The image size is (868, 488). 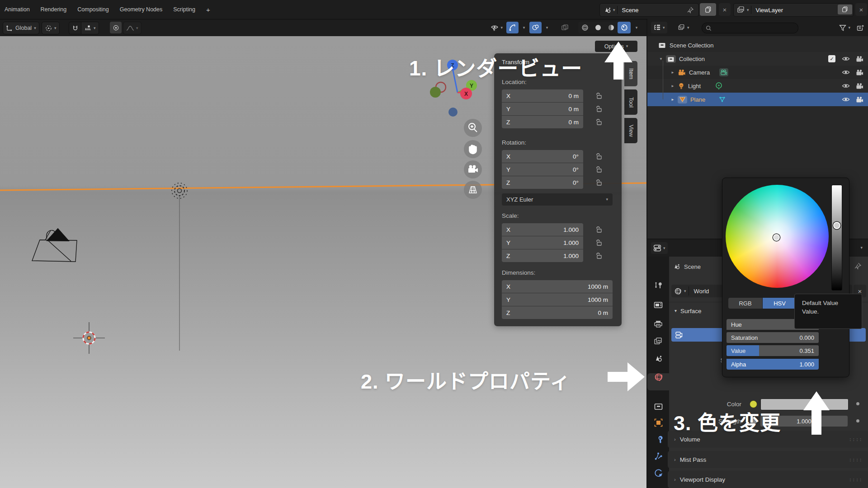 What do you see at coordinates (693, 267) in the screenshot?
I see `breadcrumb: Scene` at bounding box center [693, 267].